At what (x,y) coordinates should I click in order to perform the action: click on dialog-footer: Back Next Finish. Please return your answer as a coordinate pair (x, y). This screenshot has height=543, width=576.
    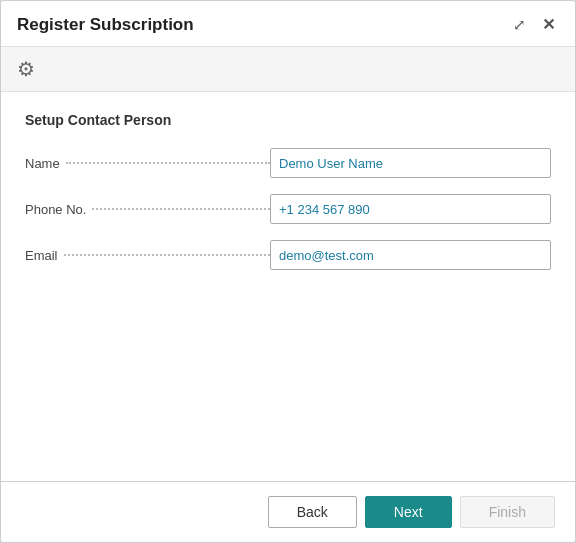
    Looking at the image, I should click on (288, 512).